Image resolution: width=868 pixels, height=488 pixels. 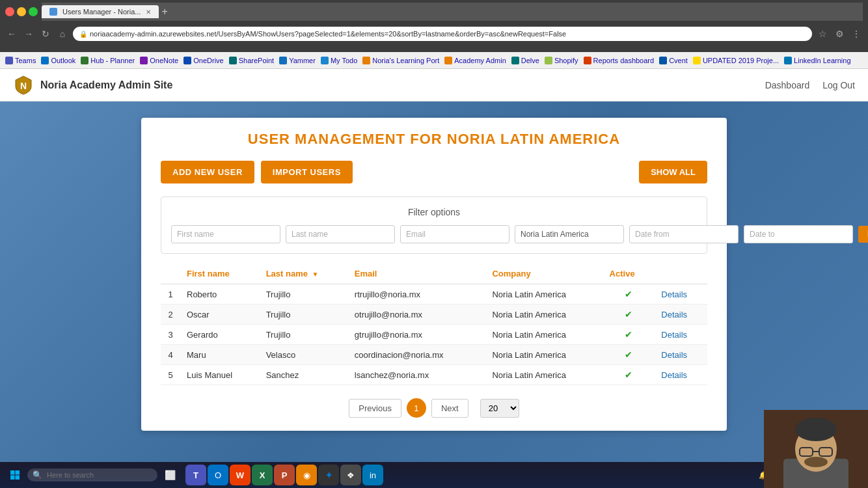 I want to click on header-navigation: Dashboard Log Out, so click(x=810, y=85).